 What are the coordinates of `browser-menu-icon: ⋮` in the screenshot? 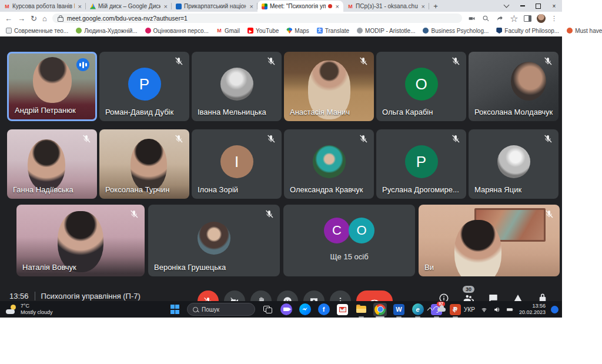 It's located at (554, 19).